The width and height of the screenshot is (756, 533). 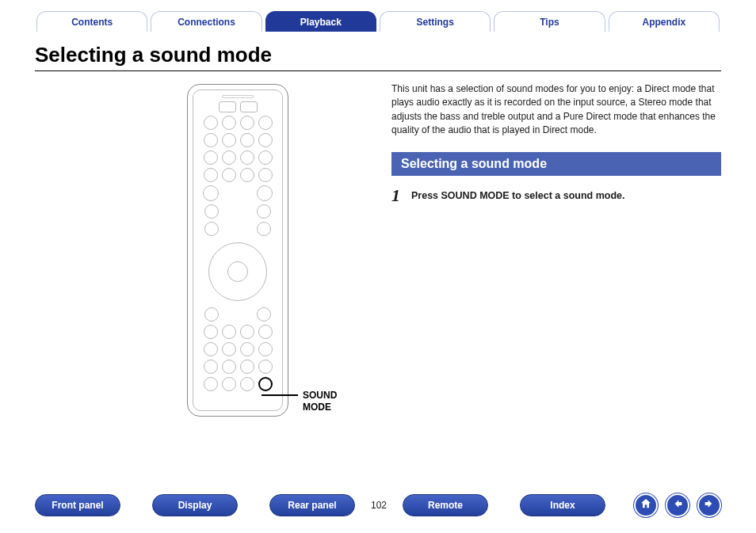 I want to click on callout-sound-mode: SOUNDMODE, so click(x=320, y=402).